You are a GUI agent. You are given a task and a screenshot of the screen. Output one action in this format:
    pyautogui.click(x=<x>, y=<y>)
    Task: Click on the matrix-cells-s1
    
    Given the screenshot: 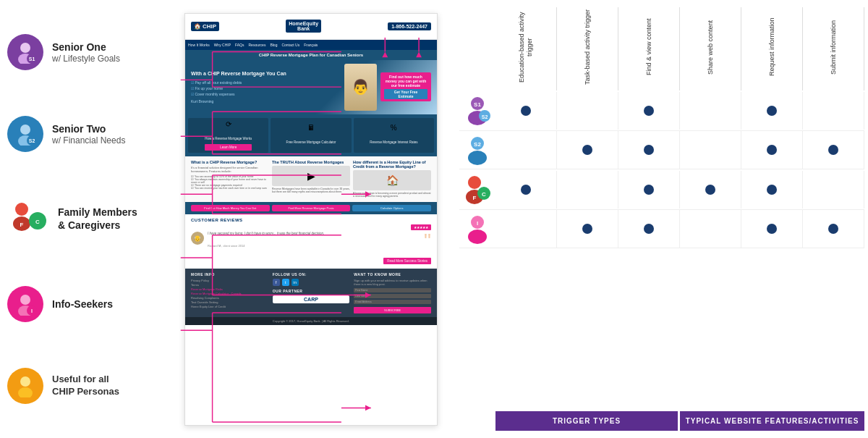 What is the action you would take?
    pyautogui.click(x=680, y=111)
    